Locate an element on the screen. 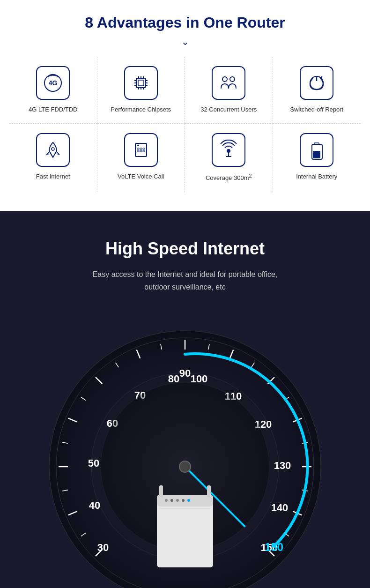 The height and width of the screenshot is (588, 370). advantage-label-users: 32 Concurrent Users is located at coordinates (229, 110).